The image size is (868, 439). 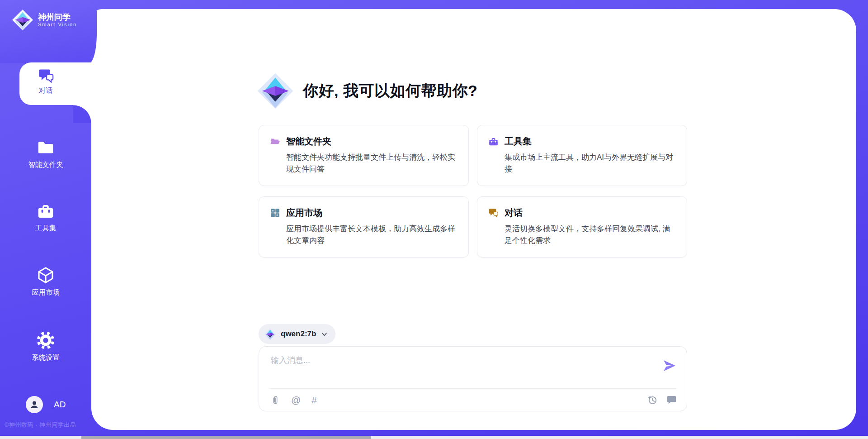 I want to click on chevron-down-icon, so click(x=325, y=334).